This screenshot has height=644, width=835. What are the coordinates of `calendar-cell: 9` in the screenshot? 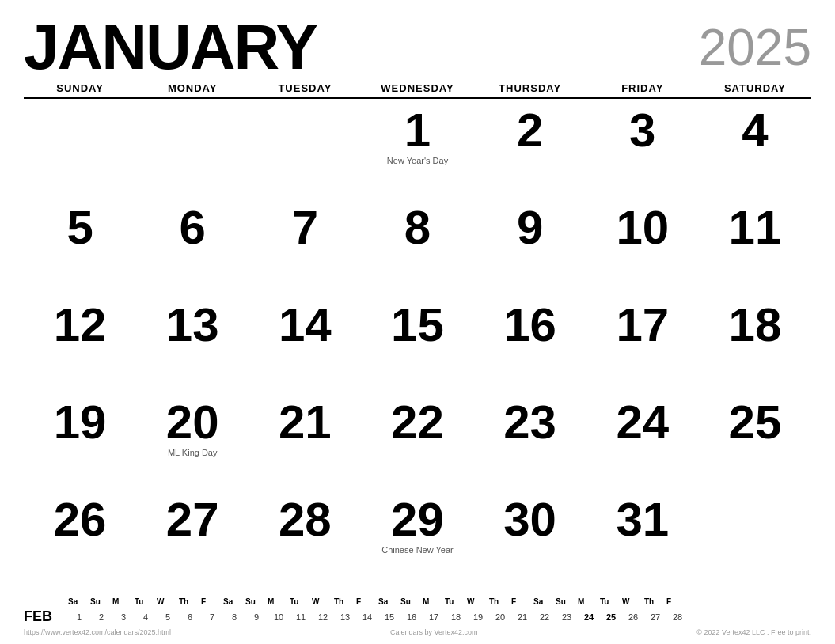 It's located at (530, 245).